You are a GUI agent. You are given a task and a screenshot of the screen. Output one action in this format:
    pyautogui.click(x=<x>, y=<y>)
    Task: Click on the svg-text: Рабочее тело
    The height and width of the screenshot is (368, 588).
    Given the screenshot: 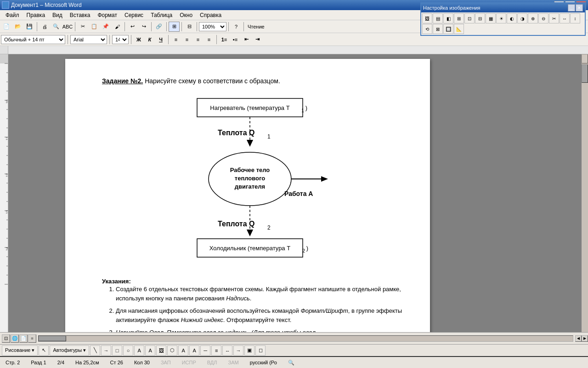 What is the action you would take?
    pyautogui.click(x=250, y=170)
    